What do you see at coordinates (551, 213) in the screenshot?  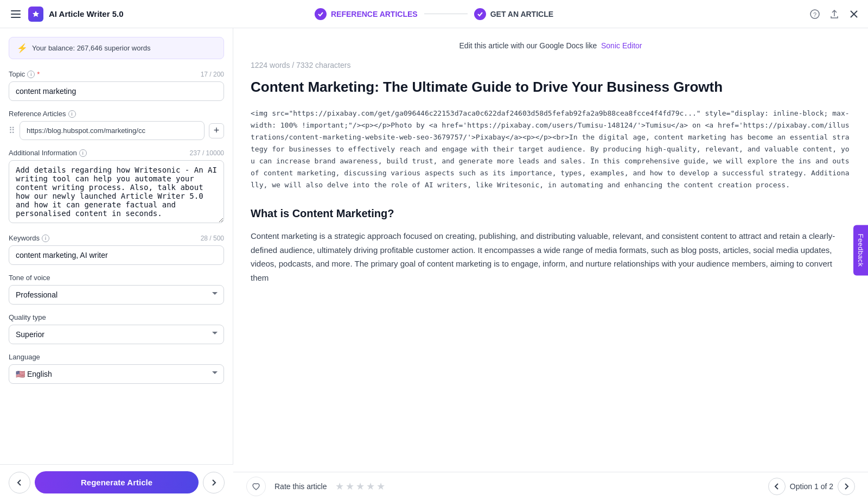 I see `section2-title: What is Content Marketing?` at bounding box center [551, 213].